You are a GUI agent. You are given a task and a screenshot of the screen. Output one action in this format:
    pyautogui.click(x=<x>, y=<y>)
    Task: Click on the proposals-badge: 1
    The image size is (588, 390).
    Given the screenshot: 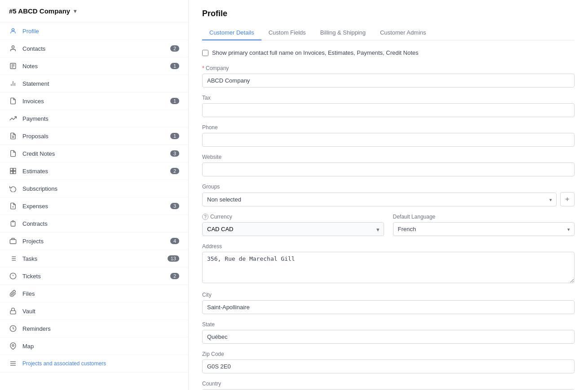 What is the action you would take?
    pyautogui.click(x=175, y=136)
    